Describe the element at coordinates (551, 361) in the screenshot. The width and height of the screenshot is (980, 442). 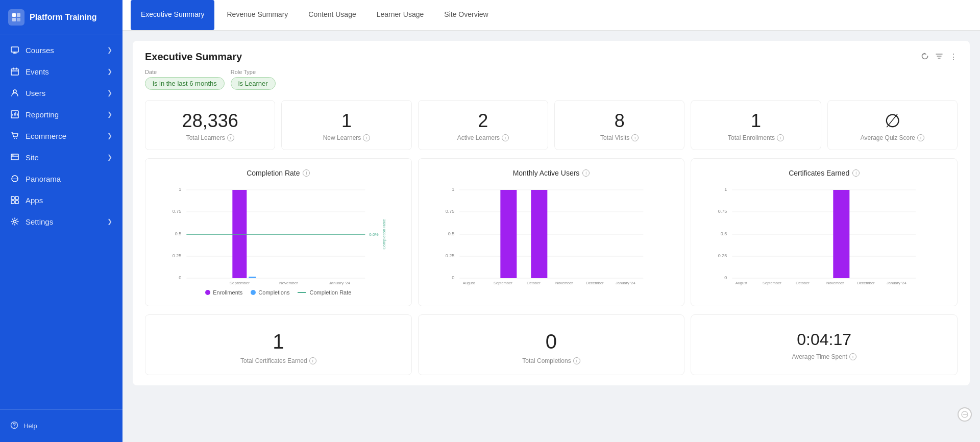
I see `total-completions-label: Total Completions i` at that location.